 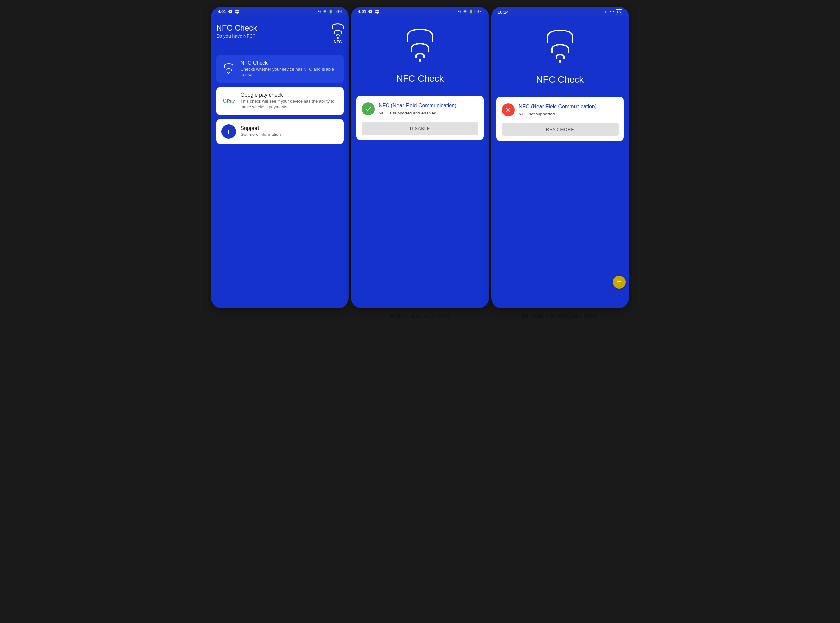 What do you see at coordinates (231, 101) in the screenshot?
I see `gpay-pay-text: Pay` at bounding box center [231, 101].